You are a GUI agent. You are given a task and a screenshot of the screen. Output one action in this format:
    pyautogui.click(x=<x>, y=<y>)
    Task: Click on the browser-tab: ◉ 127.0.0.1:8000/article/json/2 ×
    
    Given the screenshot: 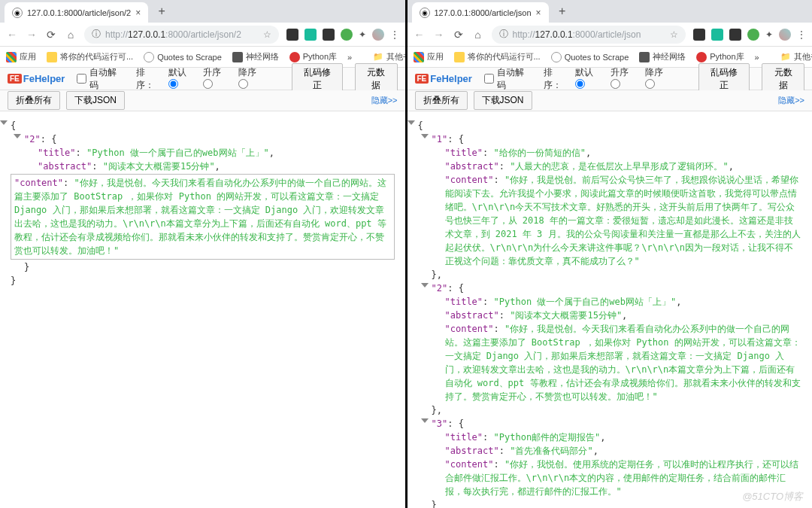 What is the action you would take?
    pyautogui.click(x=77, y=13)
    